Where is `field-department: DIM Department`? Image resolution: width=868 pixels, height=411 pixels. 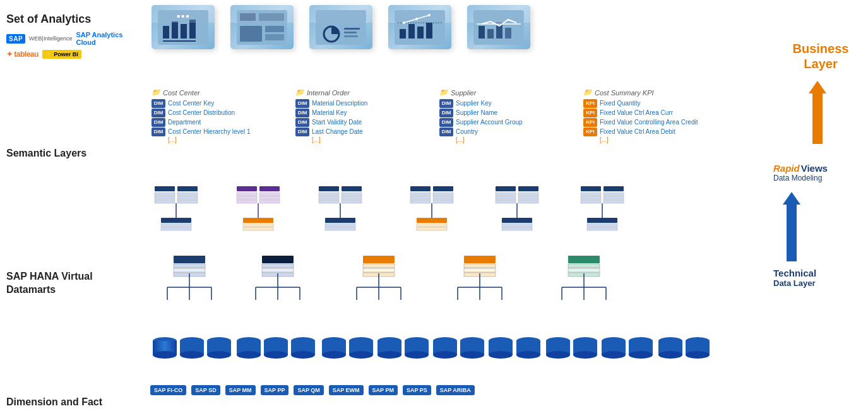 field-department: DIM Department is located at coordinates (218, 122).